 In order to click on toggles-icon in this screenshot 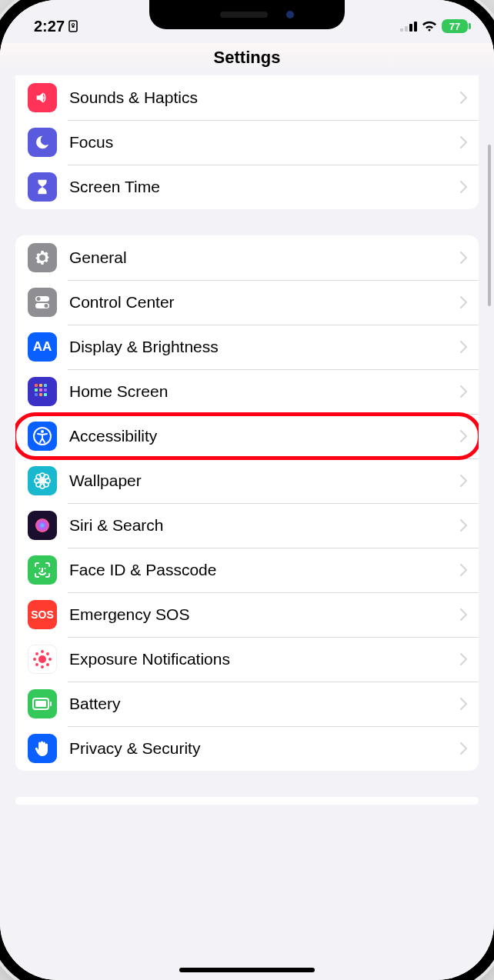, I will do `click(42, 302)`.